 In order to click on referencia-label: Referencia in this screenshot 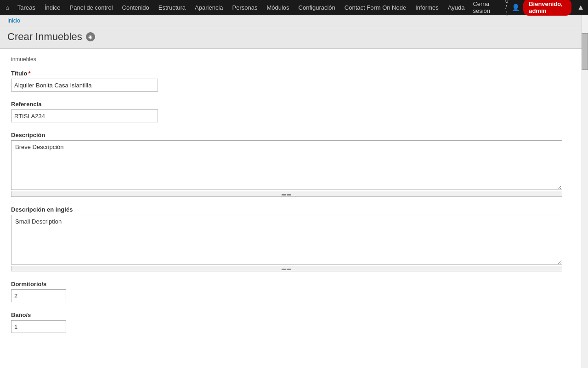, I will do `click(294, 104)`.